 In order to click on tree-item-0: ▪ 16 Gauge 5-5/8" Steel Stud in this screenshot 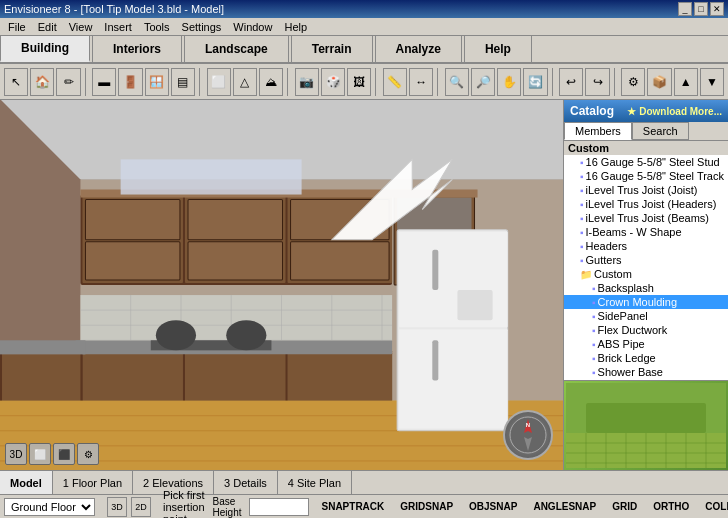, I will do `click(646, 162)`.